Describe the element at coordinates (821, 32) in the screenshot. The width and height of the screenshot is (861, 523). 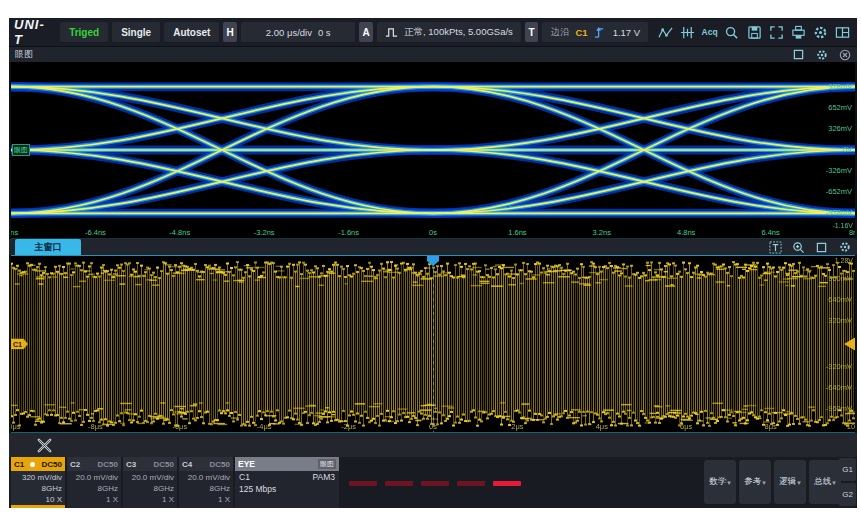
I see `settings-icon` at that location.